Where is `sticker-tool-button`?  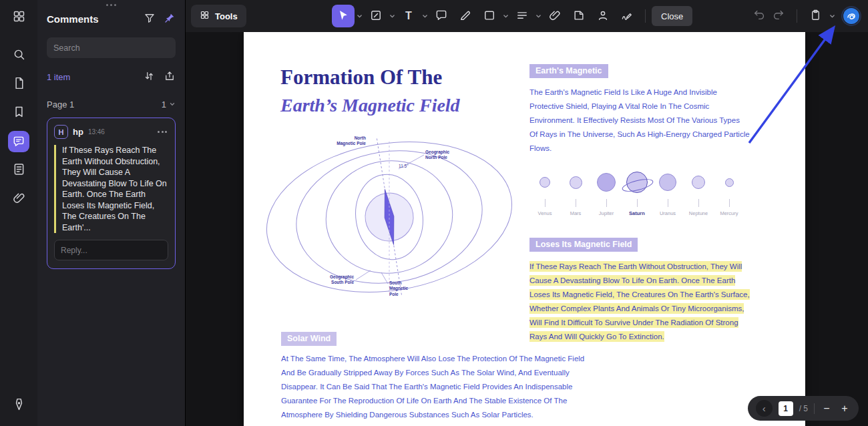
sticker-tool-button is located at coordinates (579, 16).